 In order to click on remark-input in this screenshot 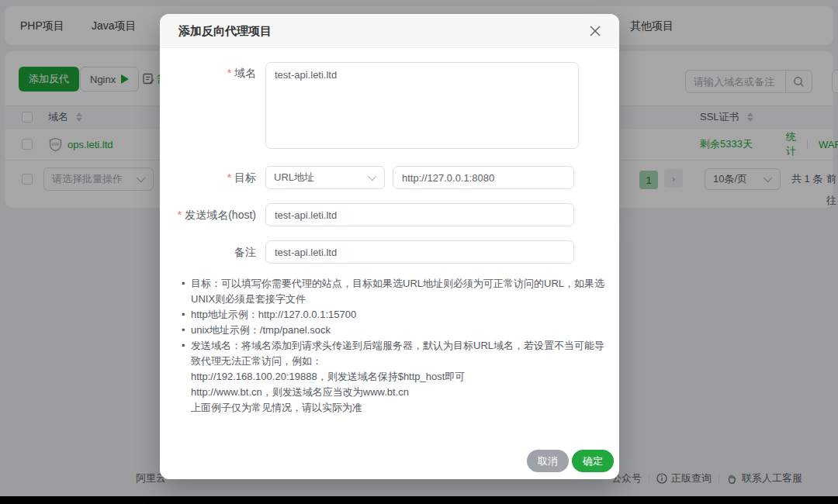, I will do `click(420, 252)`.